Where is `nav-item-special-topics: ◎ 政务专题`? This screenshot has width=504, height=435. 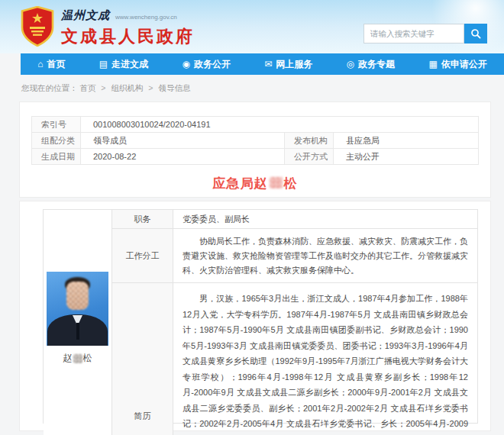
nav-item-special-topics: ◎ 政务专题 is located at coordinates (371, 64).